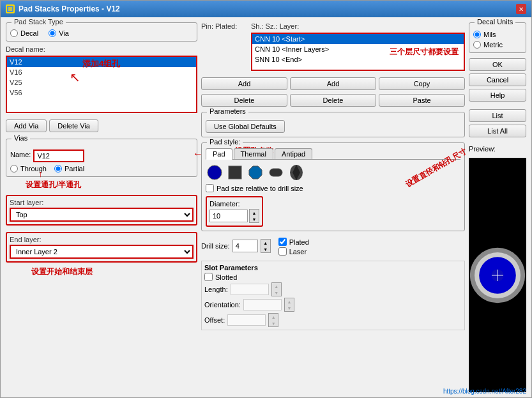 The image size is (532, 398). Describe the element at coordinates (234, 216) in the screenshot. I see `diameter-input-row: ▲ ▼` at that location.